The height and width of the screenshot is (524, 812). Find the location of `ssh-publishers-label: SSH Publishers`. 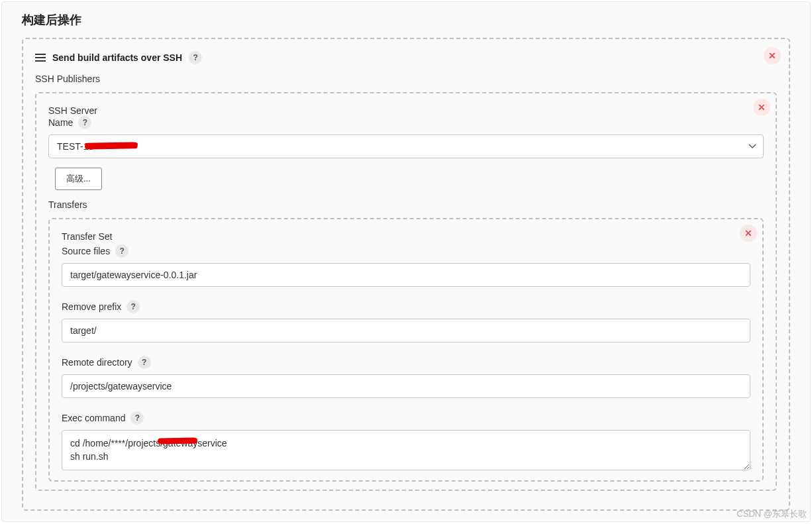

ssh-publishers-label: SSH Publishers is located at coordinates (406, 79).